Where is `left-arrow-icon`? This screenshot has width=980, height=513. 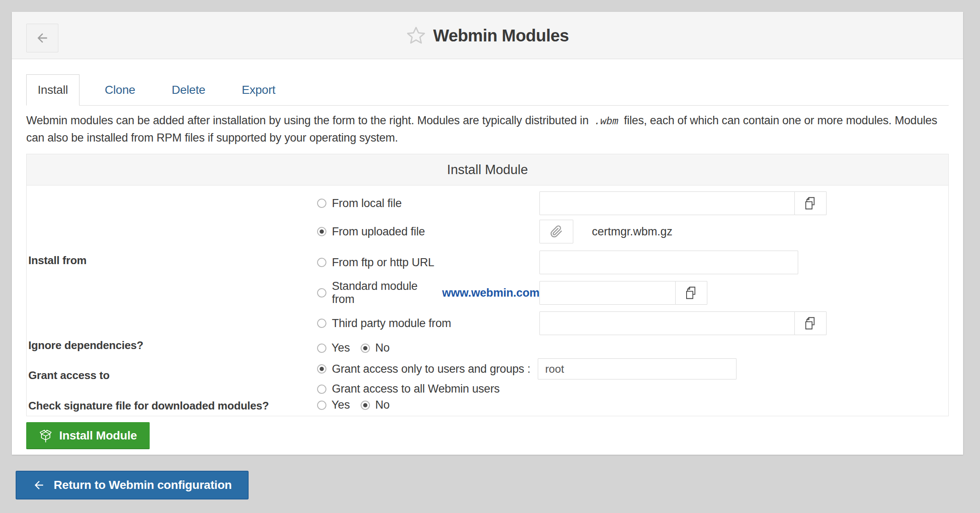 left-arrow-icon is located at coordinates (39, 485).